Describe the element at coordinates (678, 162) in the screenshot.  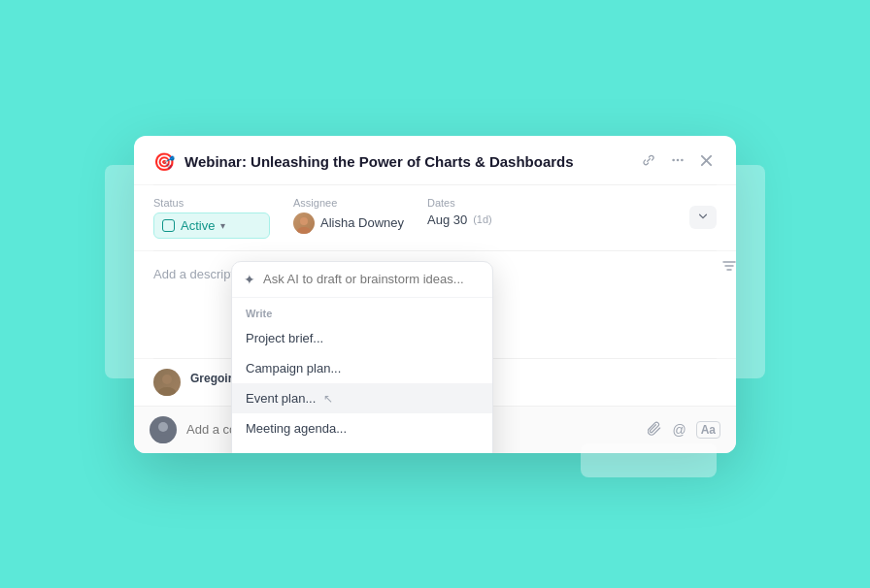
I see `more-options-button` at that location.